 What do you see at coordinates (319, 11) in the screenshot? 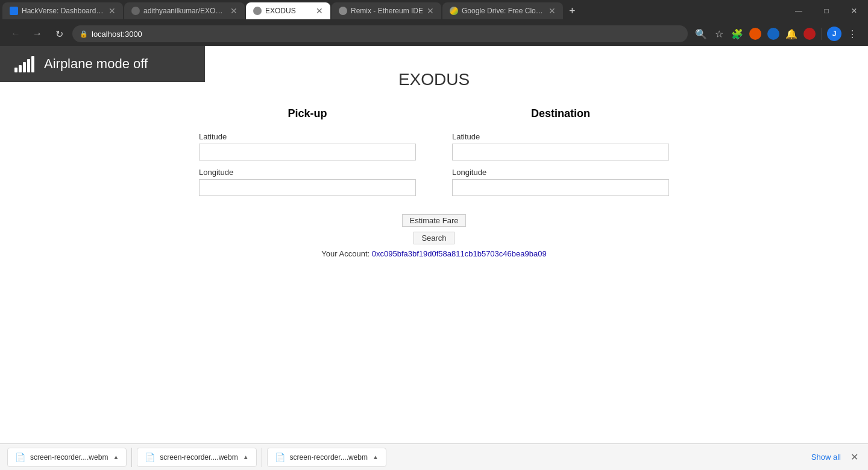
I see `tab-close-3: ✕` at bounding box center [319, 11].